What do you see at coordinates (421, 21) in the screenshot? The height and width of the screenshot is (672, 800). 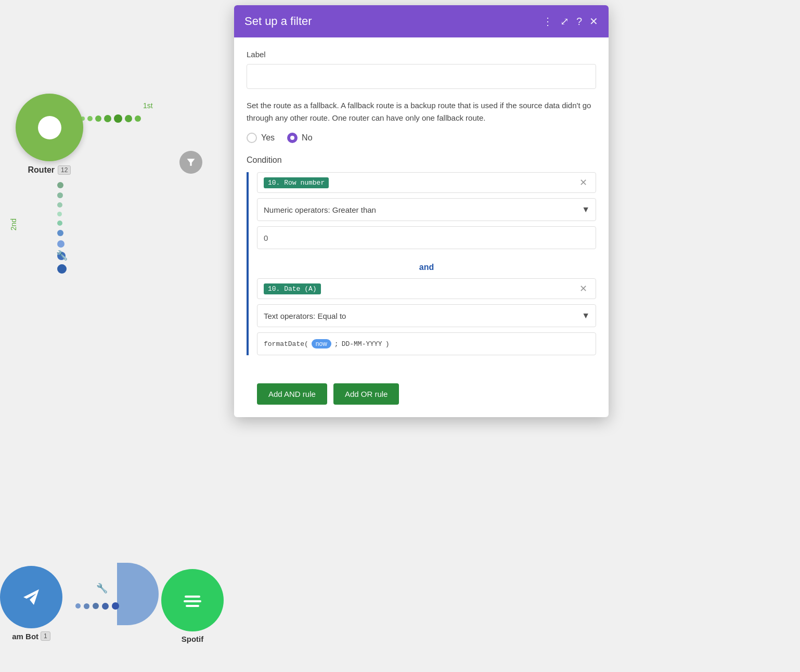 I see `modal-header: Set up a filter ⋮ ⤢ ? ✕` at bounding box center [421, 21].